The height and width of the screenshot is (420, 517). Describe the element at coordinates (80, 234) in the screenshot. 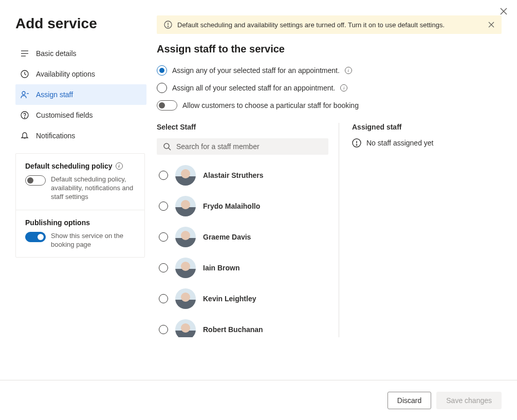

I see `publishing-options-section: Publishing options Show this service on …` at that location.